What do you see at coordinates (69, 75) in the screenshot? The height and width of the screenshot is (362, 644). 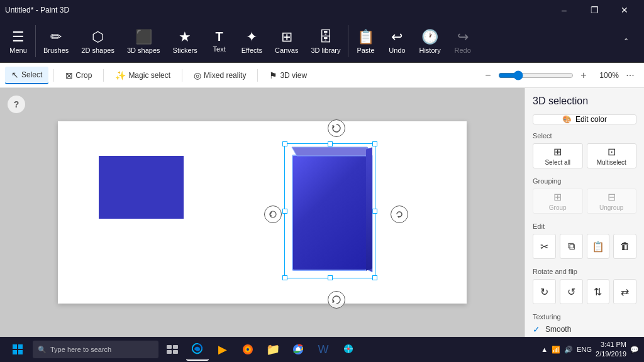 I see `crop-icon: ⊠` at bounding box center [69, 75].